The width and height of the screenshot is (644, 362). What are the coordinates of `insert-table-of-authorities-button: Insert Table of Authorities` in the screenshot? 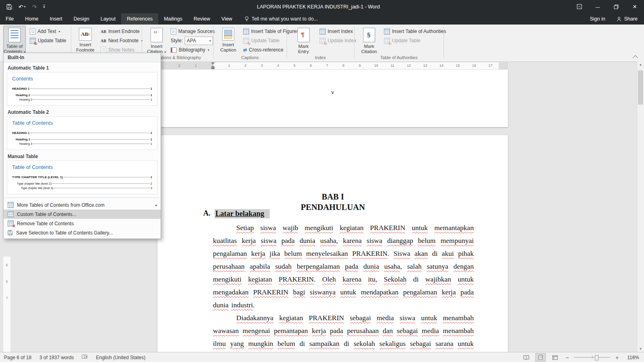 It's located at (415, 31).